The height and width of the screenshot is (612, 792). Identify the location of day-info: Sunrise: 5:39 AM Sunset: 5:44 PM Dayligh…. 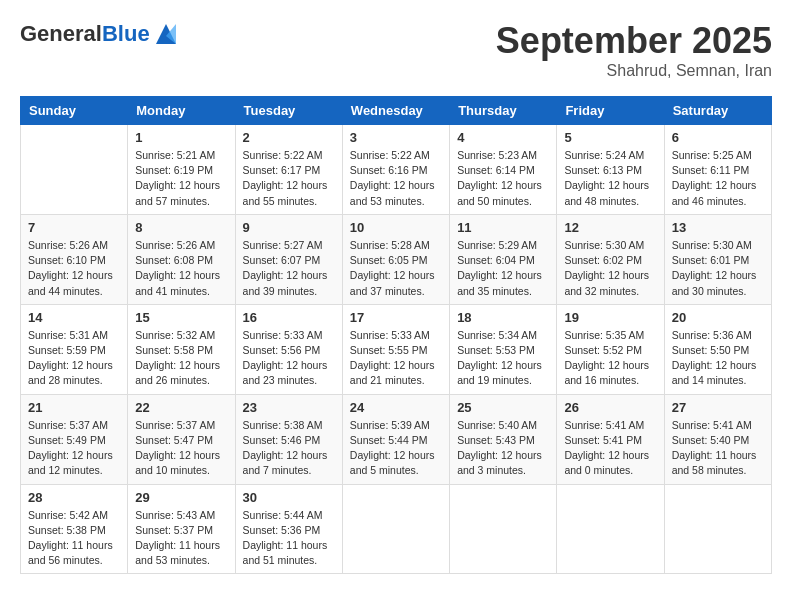
(396, 448).